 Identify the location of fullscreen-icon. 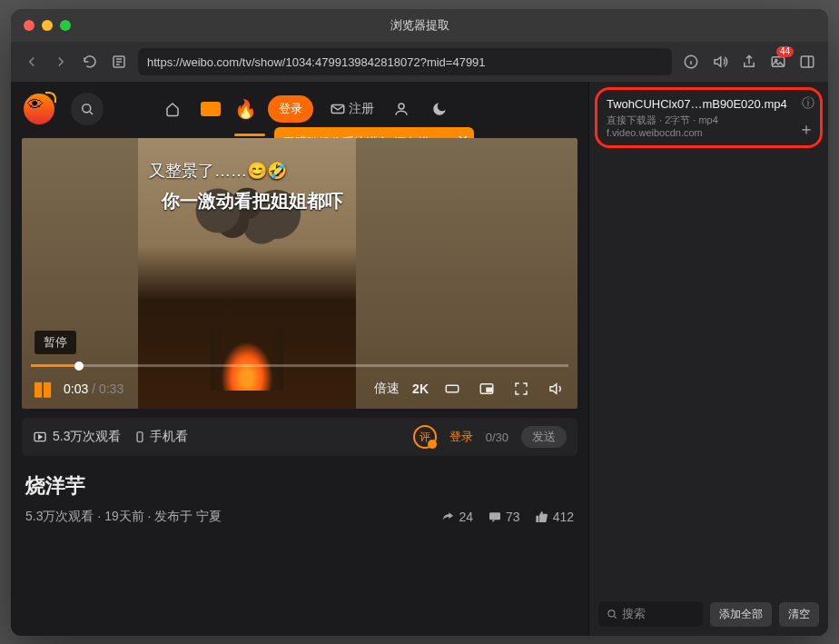
(521, 389).